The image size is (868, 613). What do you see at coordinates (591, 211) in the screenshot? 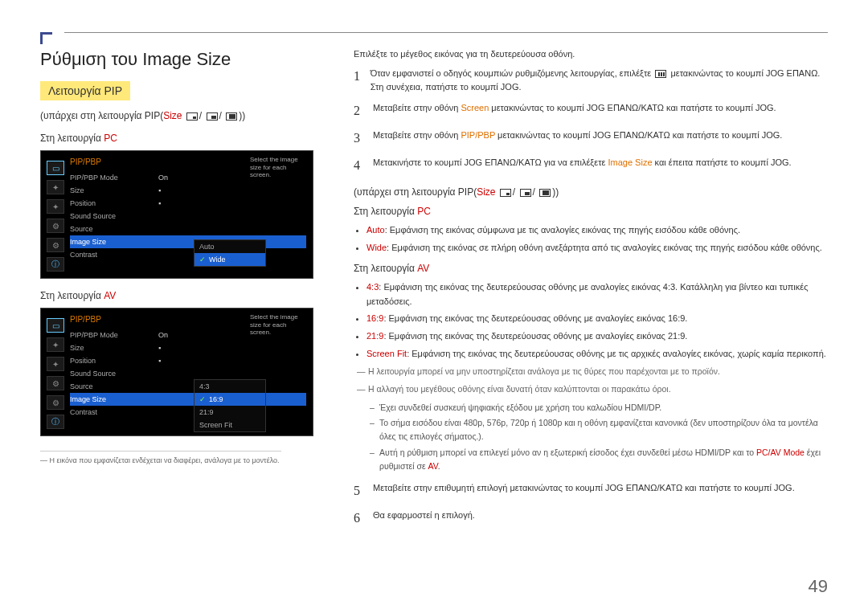
I see `mode-pc-label-right: Στη λειτουργία PC` at bounding box center [591, 211].